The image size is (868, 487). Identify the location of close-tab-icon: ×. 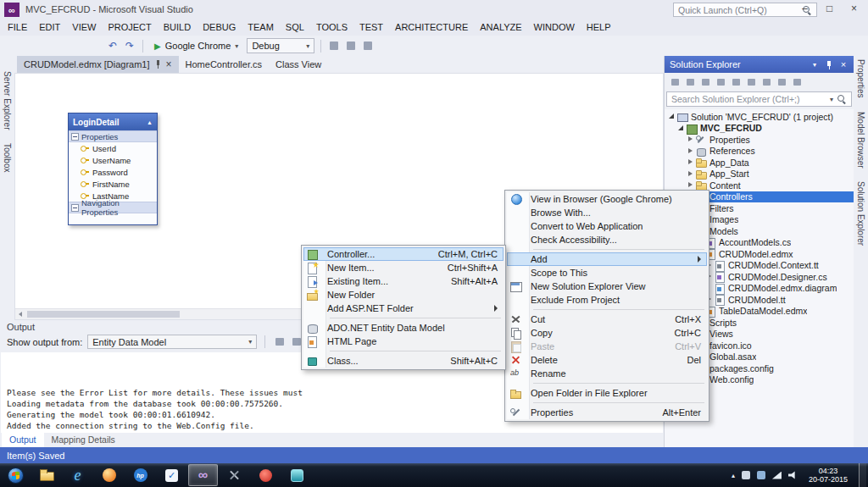
(170, 64).